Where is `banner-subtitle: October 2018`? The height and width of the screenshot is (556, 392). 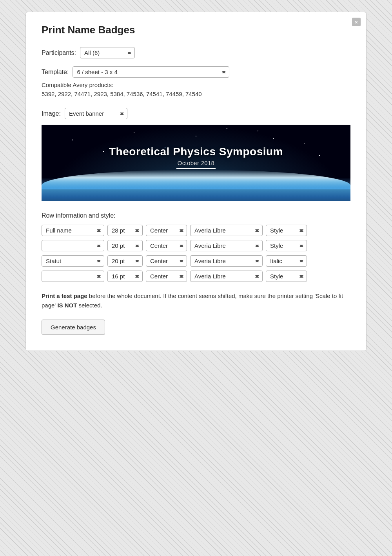 banner-subtitle: October 2018 is located at coordinates (196, 163).